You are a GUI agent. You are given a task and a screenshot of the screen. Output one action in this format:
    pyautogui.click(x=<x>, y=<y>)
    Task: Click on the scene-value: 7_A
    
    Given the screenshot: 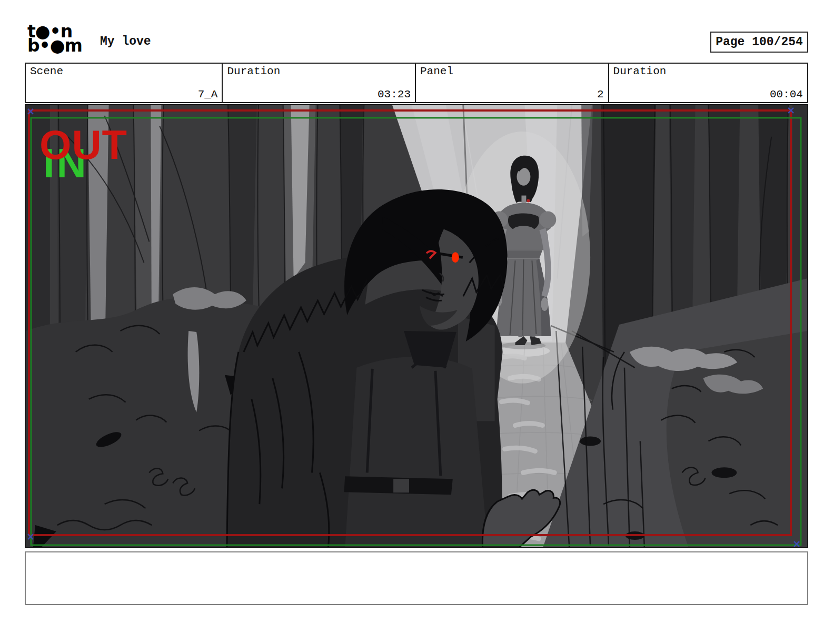 What is the action you would take?
    pyautogui.click(x=208, y=95)
    